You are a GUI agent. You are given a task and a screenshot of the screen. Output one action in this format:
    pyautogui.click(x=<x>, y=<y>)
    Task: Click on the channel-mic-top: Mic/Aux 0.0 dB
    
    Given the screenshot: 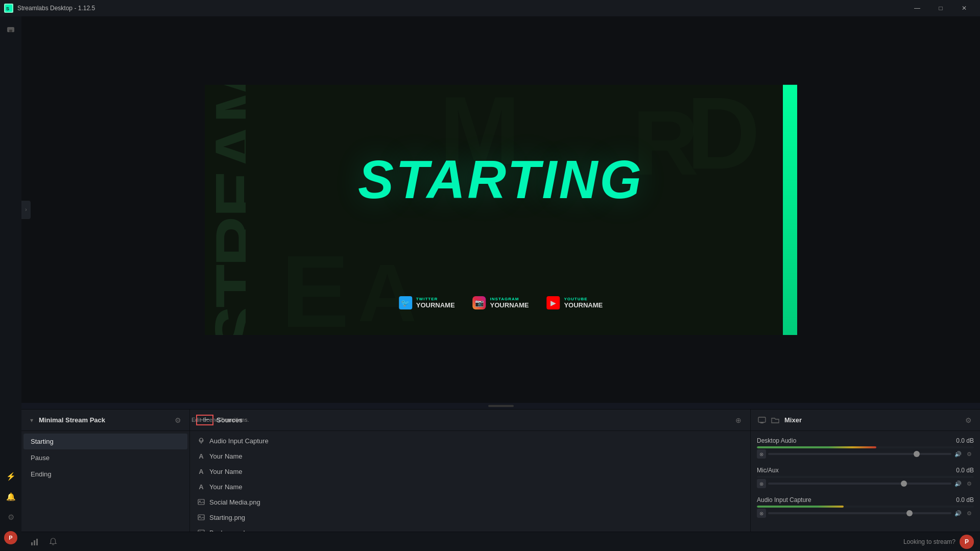 What is the action you would take?
    pyautogui.click(x=865, y=470)
    